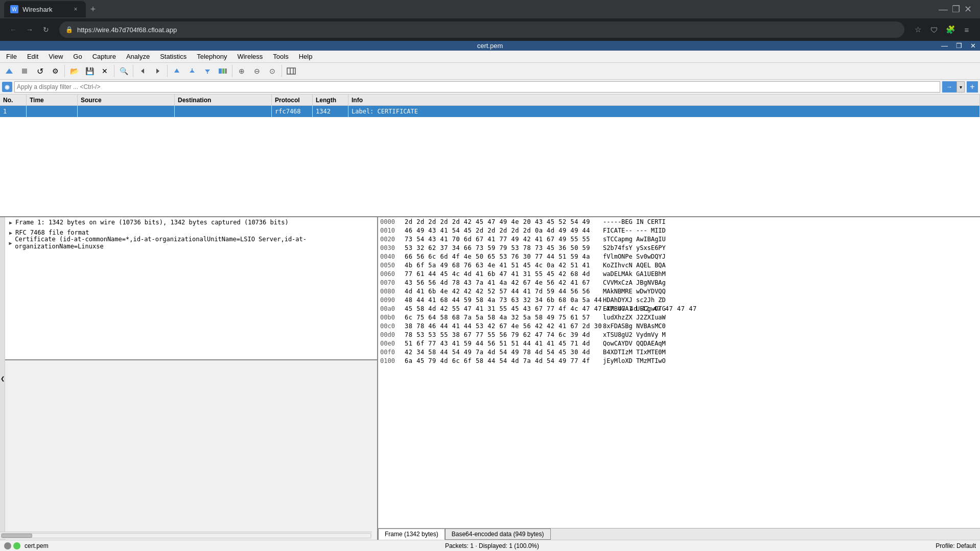 The image size is (980, 551). Describe the element at coordinates (502, 265) in the screenshot. I see `hex-bytes: 4b 6f 5a 49 68 76 63 4e 41 51 45 4c 0a 4…` at that location.